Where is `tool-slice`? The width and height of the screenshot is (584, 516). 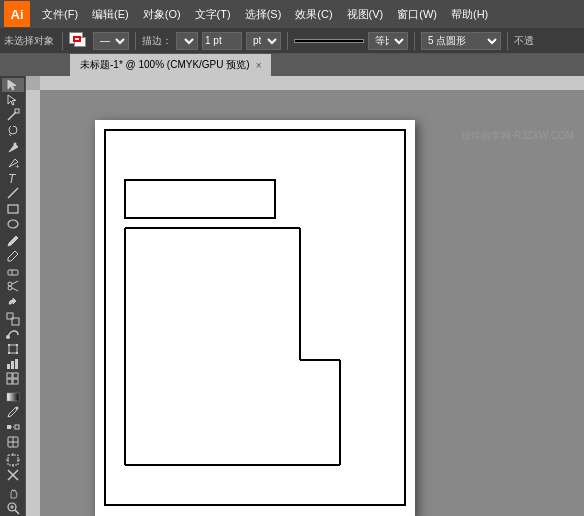 tool-slice is located at coordinates (13, 475).